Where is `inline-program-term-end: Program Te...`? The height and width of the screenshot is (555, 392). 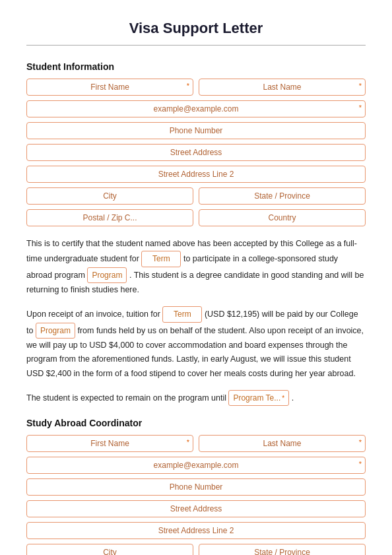
inline-program-term-end: Program Te... is located at coordinates (259, 398).